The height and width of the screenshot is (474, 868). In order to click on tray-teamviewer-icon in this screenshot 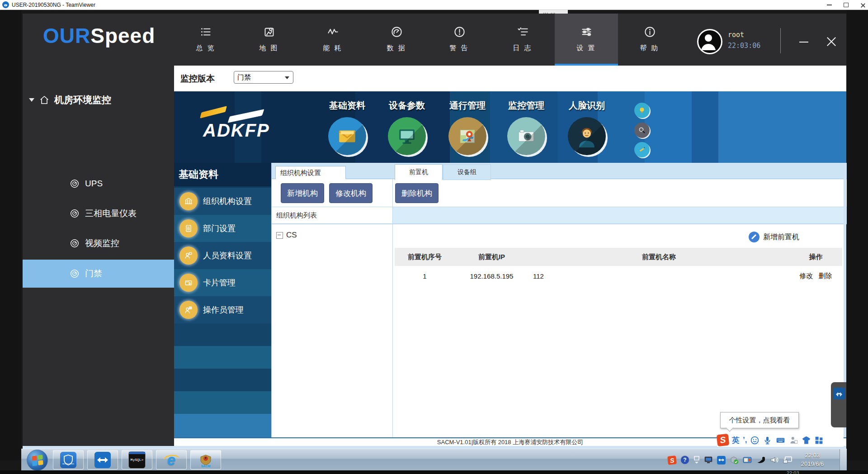, I will do `click(722, 460)`.